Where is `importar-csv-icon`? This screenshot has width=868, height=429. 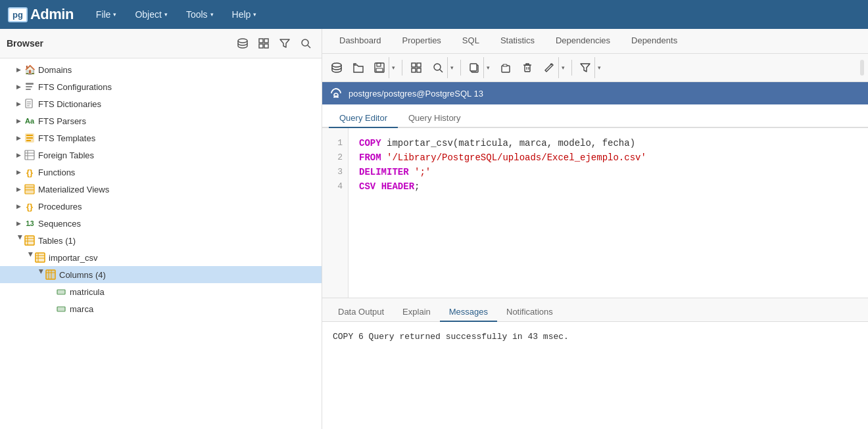
importar-csv-icon is located at coordinates (40, 258).